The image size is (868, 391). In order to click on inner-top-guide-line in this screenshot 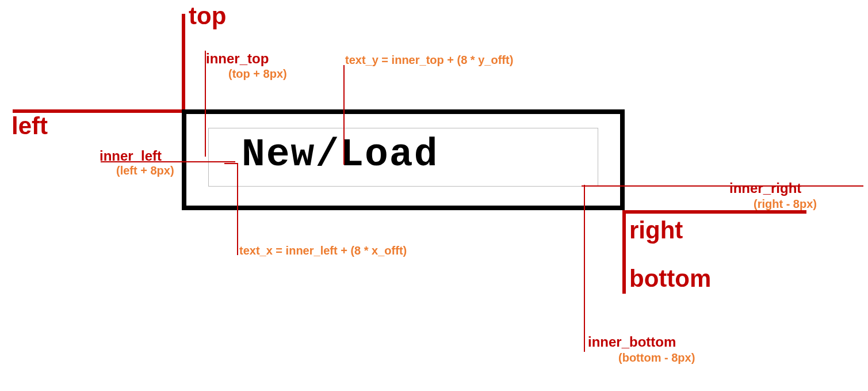, I will do `click(205, 104)`.